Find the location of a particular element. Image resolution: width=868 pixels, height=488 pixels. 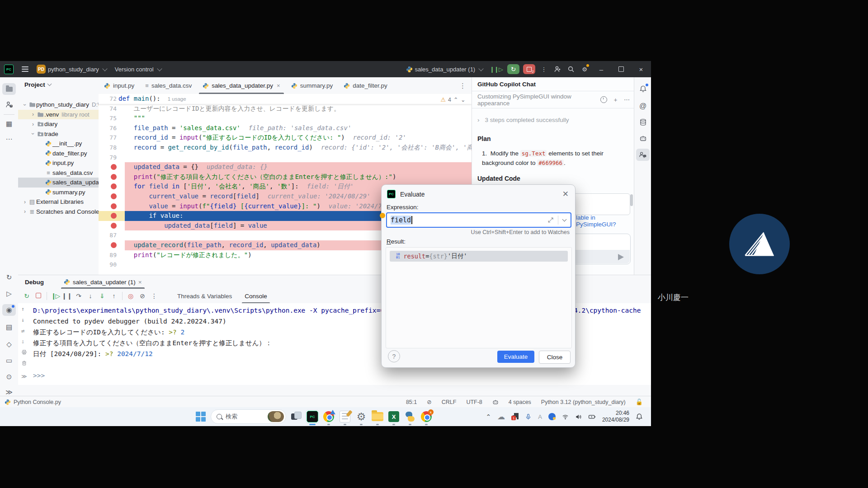

project-toolwindow-button is located at coordinates (9, 89).